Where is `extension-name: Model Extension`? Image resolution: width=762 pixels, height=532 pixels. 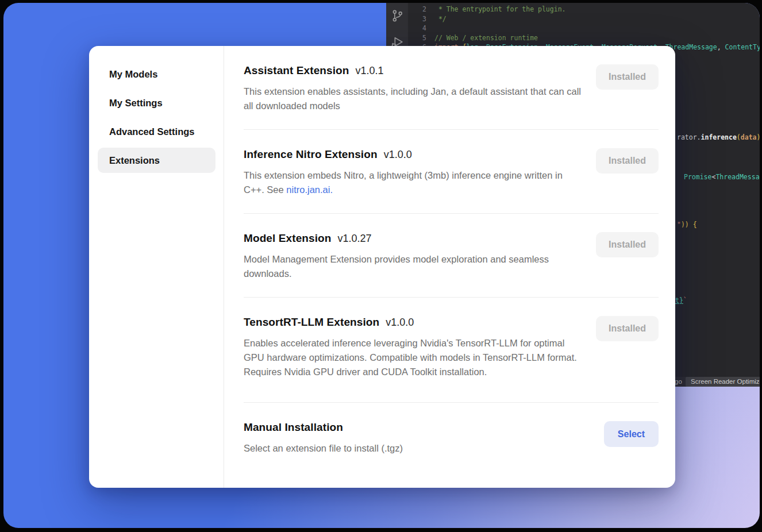
extension-name: Model Extension is located at coordinates (287, 238).